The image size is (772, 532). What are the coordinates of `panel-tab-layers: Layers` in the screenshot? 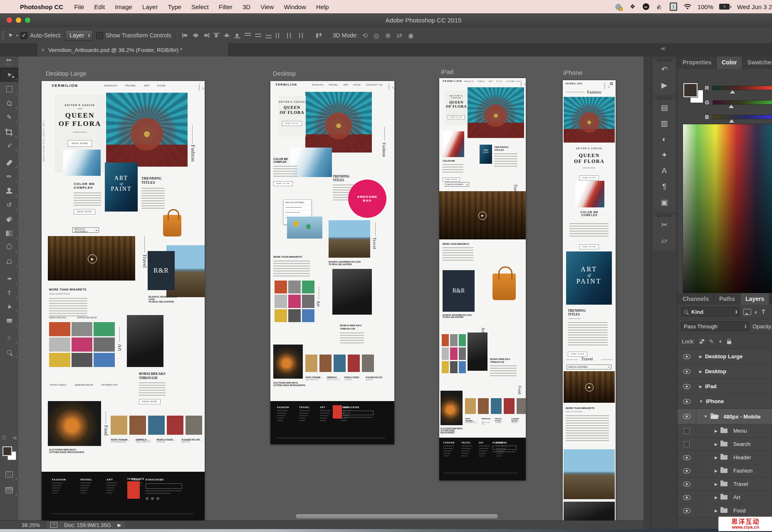 It's located at (755, 299).